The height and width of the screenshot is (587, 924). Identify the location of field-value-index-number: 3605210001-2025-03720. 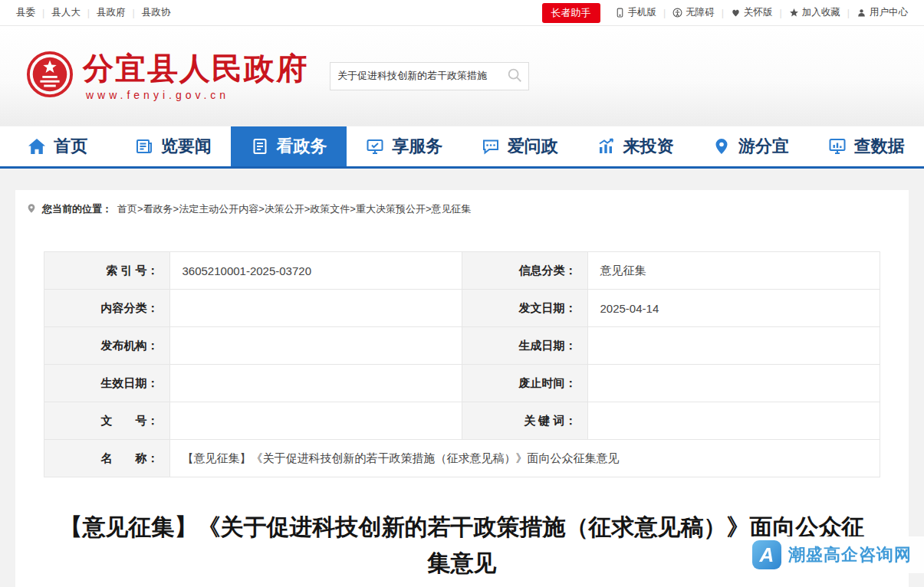
(316, 271).